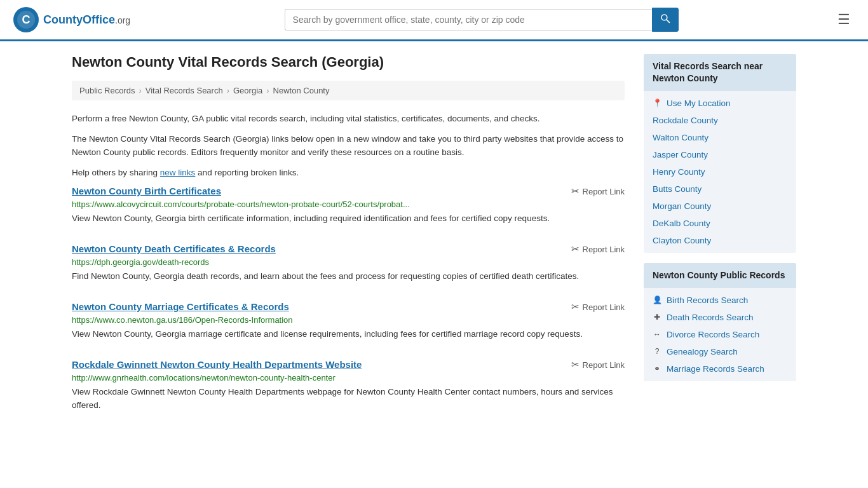 The width and height of the screenshot is (868, 488). I want to click on result-link-1: Newton County Death Certificates & Recor…, so click(174, 249).